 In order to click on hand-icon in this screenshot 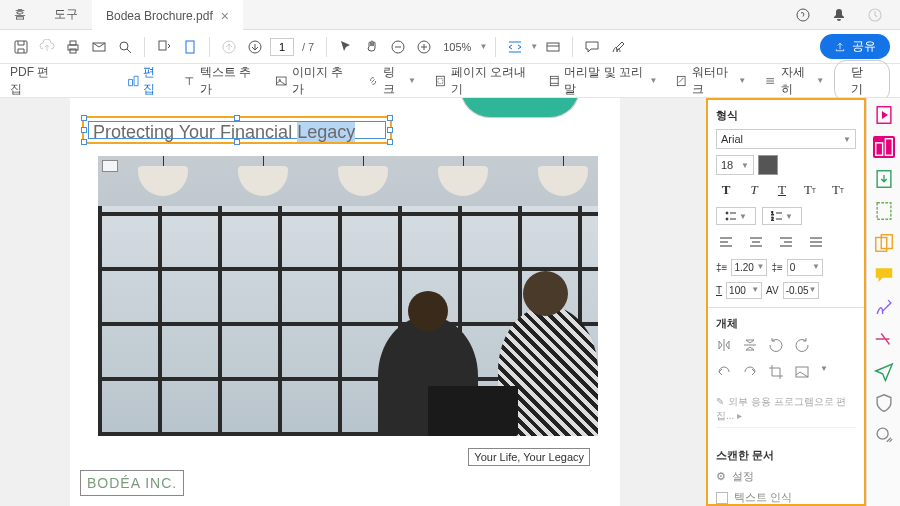, I will do `click(372, 47)`.